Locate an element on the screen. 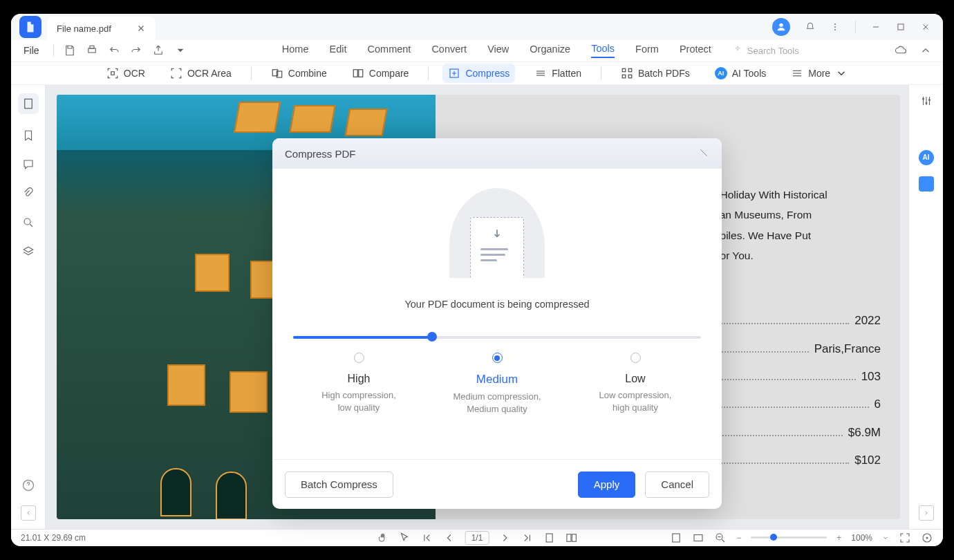 This screenshot has width=954, height=560. collapse-icon is located at coordinates (926, 50).